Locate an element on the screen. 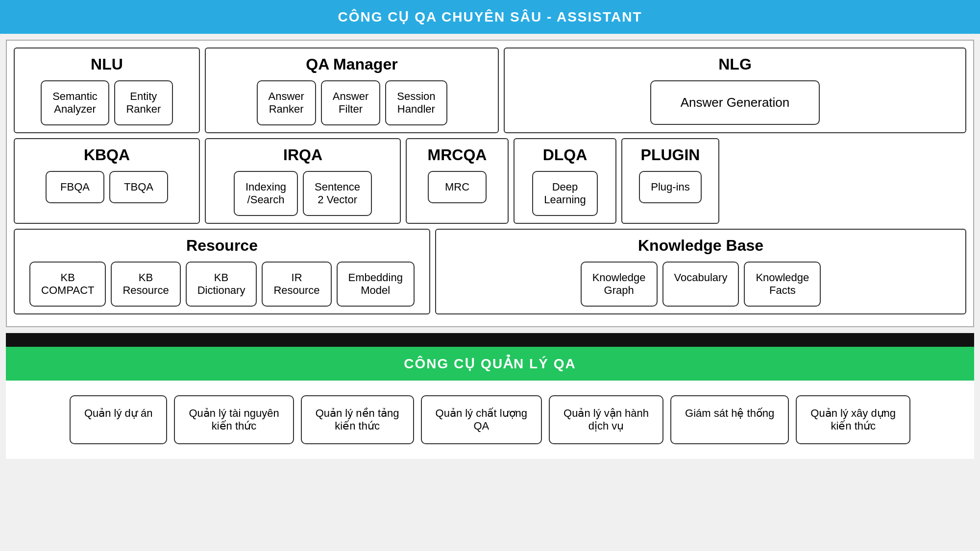  mrcqa-items: MRC is located at coordinates (457, 187).